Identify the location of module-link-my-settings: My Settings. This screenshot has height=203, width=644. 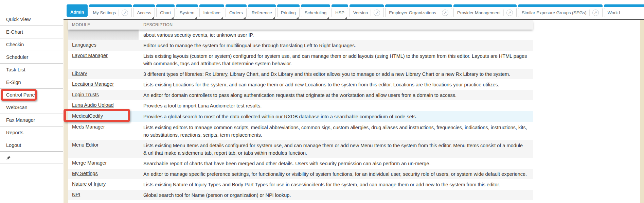
(85, 173).